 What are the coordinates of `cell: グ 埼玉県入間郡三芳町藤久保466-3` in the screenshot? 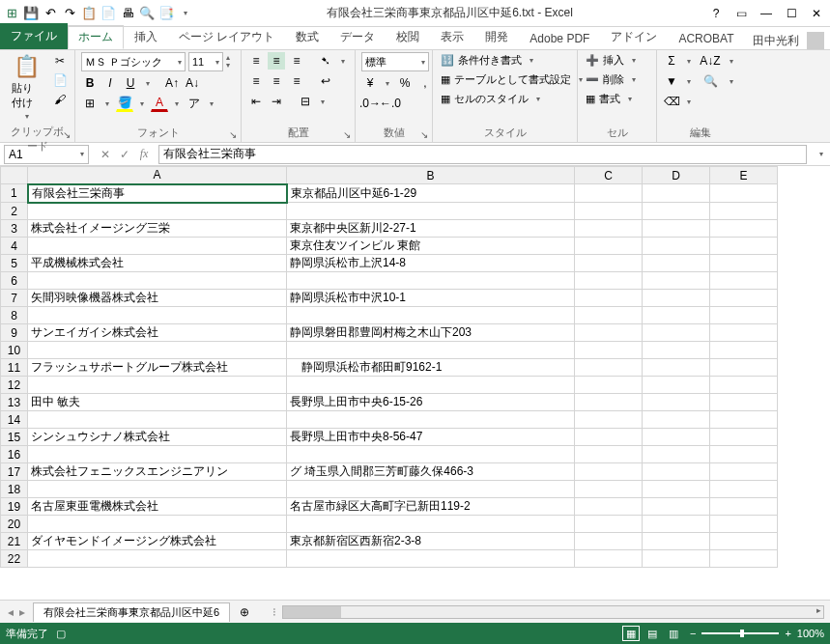 It's located at (431, 472).